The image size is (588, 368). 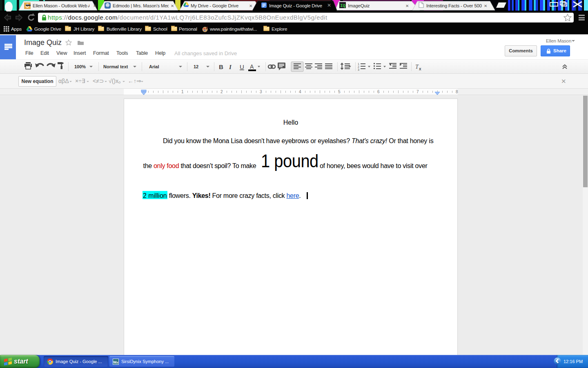 I want to click on svg-text: I, so click(x=230, y=67).